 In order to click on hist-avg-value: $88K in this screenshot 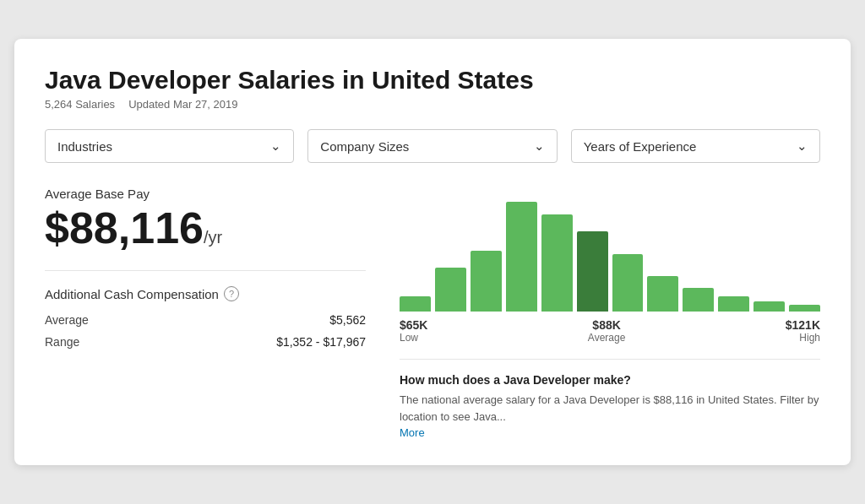, I will do `click(607, 325)`.